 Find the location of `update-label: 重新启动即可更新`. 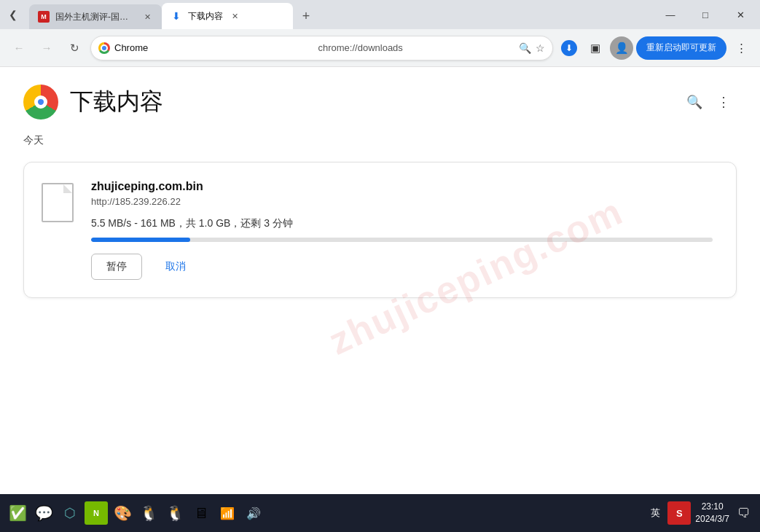

update-label: 重新启动即可更新 is located at coordinates (681, 48).